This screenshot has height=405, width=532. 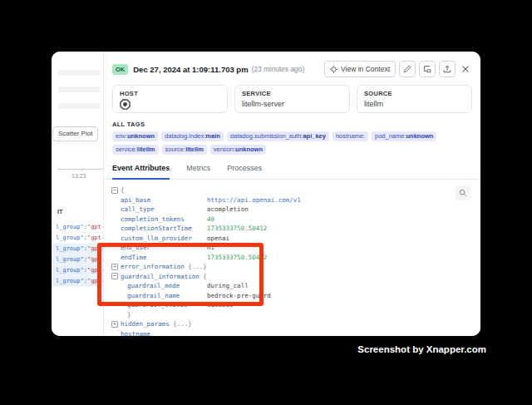 I want to click on attr-key: guardrail_status, so click(x=167, y=305).